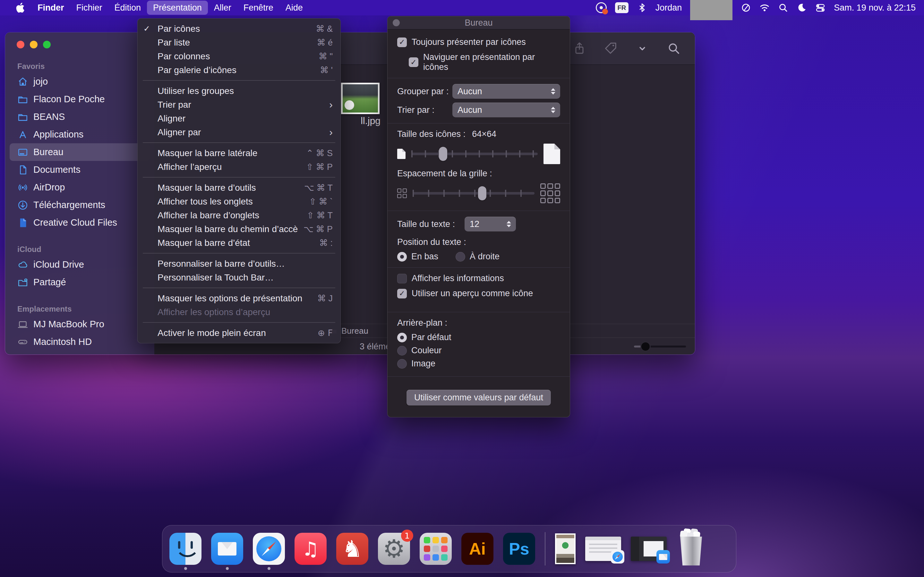  I want to click on dock-photoshop: Ps, so click(519, 549).